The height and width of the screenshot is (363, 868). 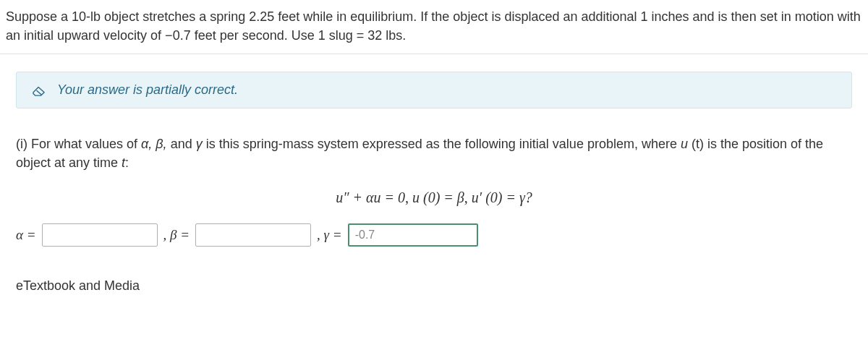 I want to click on inputs-row: α = , β = , γ =, so click(x=434, y=235).